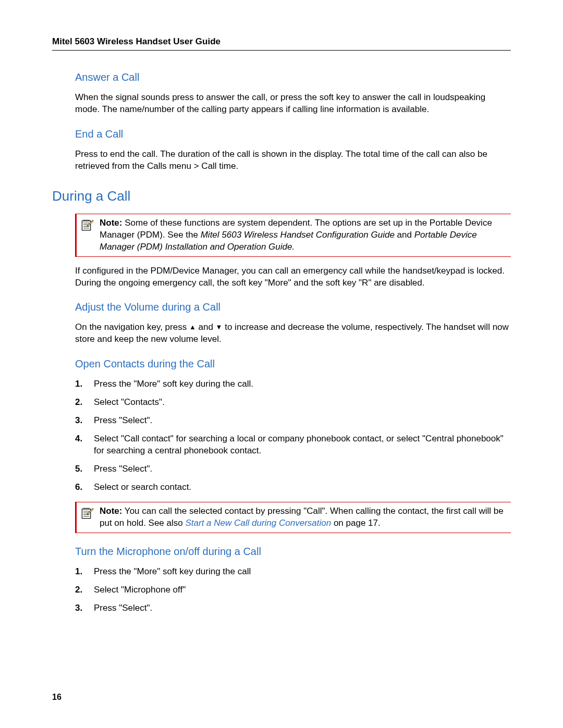 This screenshot has width=563, height=728. Describe the element at coordinates (132, 327) in the screenshot. I see `vol-pre: On the navigation key, press` at that location.